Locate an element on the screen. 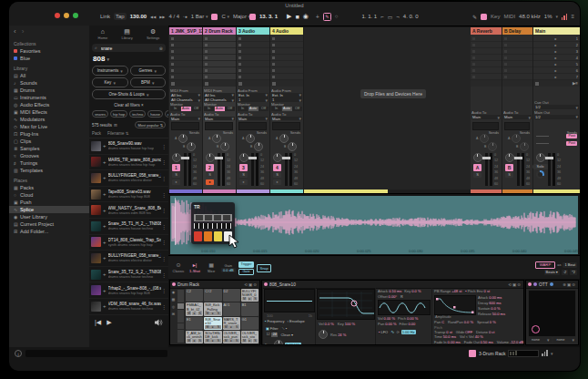 The image size is (588, 379). env-sustain-field: Sustain0.0 % is located at coordinates (492, 308).